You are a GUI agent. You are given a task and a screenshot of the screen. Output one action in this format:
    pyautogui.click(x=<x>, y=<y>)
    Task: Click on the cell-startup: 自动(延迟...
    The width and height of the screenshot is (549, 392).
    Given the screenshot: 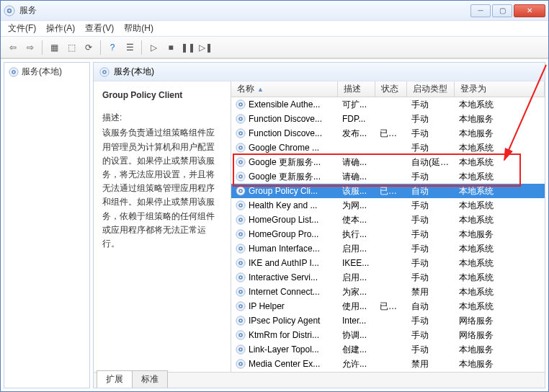 What is the action you would take?
    pyautogui.click(x=431, y=163)
    